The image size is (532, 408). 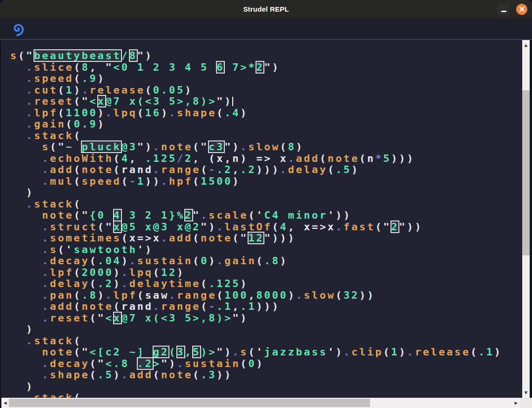 What do you see at coordinates (18, 101) in the screenshot?
I see `code-token` at bounding box center [18, 101].